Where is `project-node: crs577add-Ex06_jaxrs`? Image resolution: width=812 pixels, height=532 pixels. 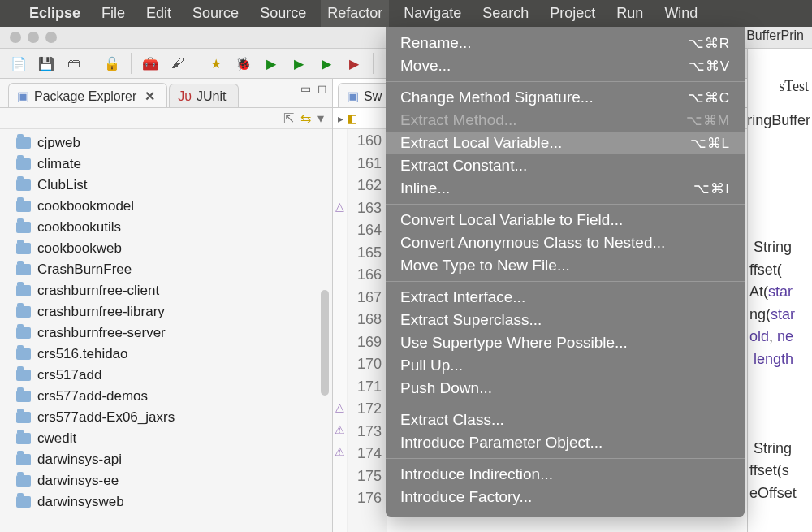 project-node: crs577add-Ex06_jaxrs is located at coordinates (166, 417).